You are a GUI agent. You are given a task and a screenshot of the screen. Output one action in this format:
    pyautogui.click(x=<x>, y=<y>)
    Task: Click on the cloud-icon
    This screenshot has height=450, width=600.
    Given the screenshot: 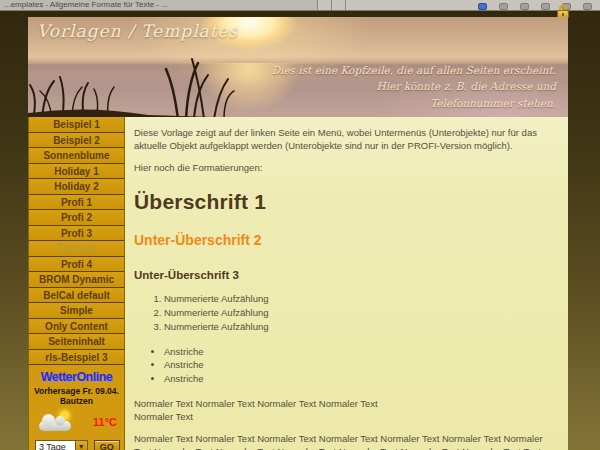 What is the action you would take?
    pyautogui.click(x=55, y=426)
    